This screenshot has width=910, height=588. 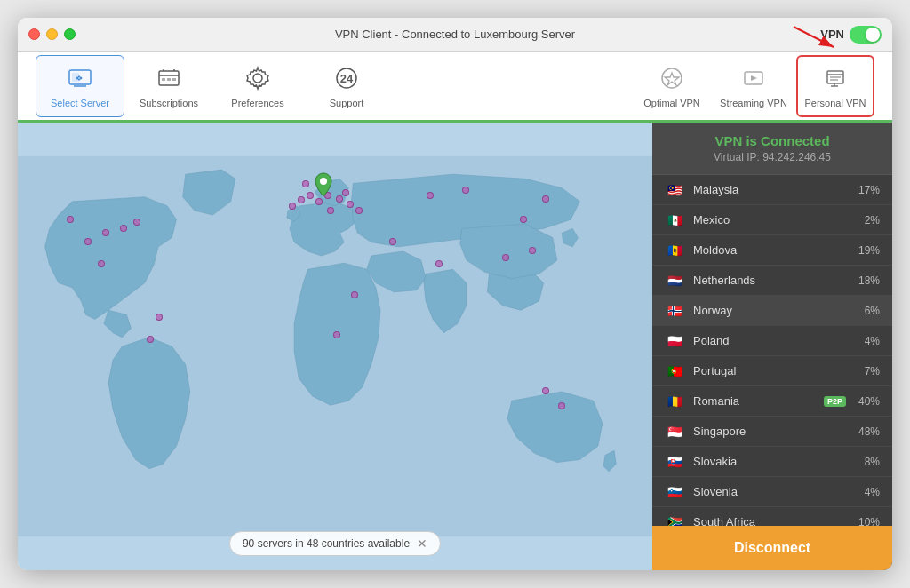 I want to click on vpn-status-text: VPN is Connected, so click(x=772, y=140).